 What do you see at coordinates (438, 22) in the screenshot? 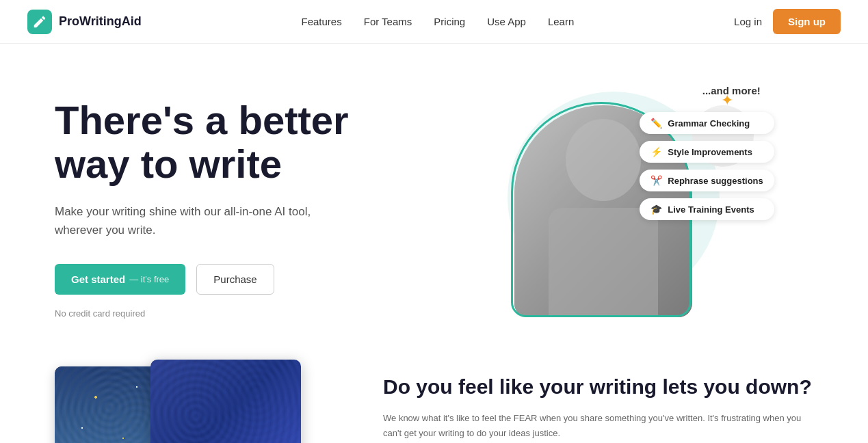
I see `nav-links: Features For Teams Pricing Use App Learn` at bounding box center [438, 22].